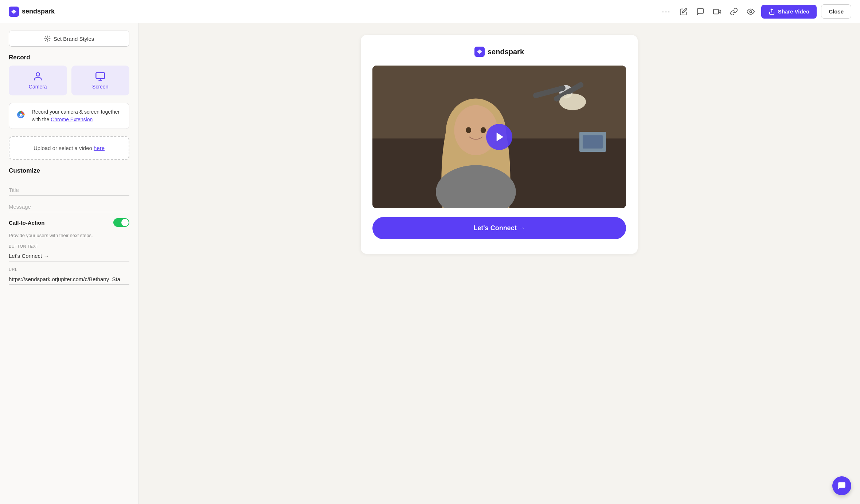  I want to click on comment-icon-button, so click(700, 12).